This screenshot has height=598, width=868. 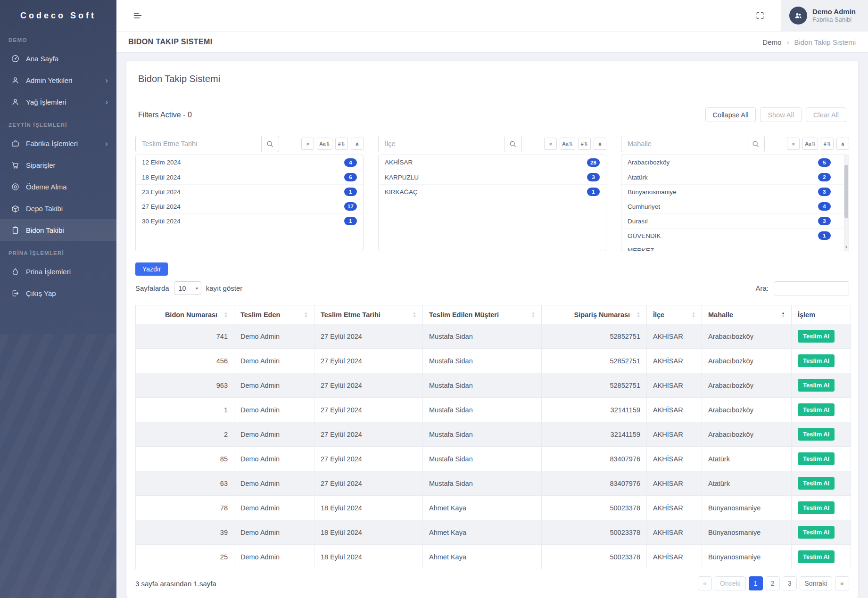 What do you see at coordinates (735, 206) in the screenshot?
I see `filter-option-cumhuriyet: Cumhuriyet 4` at bounding box center [735, 206].